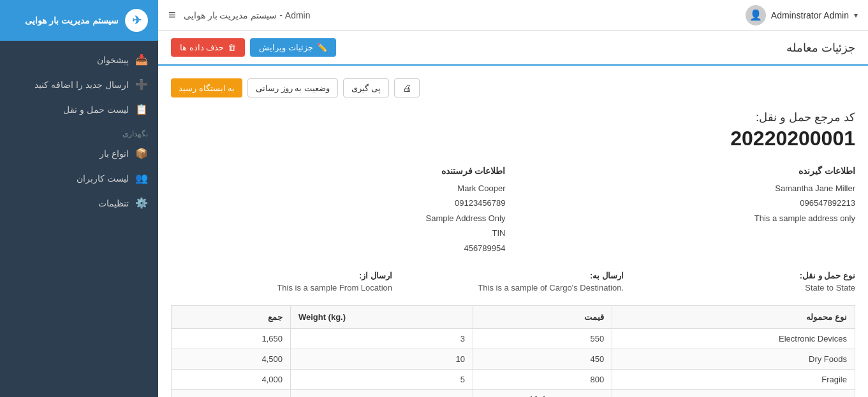  Describe the element at coordinates (513, 393) in the screenshot. I see `total-row: مقدار کل 10,150` at that location.